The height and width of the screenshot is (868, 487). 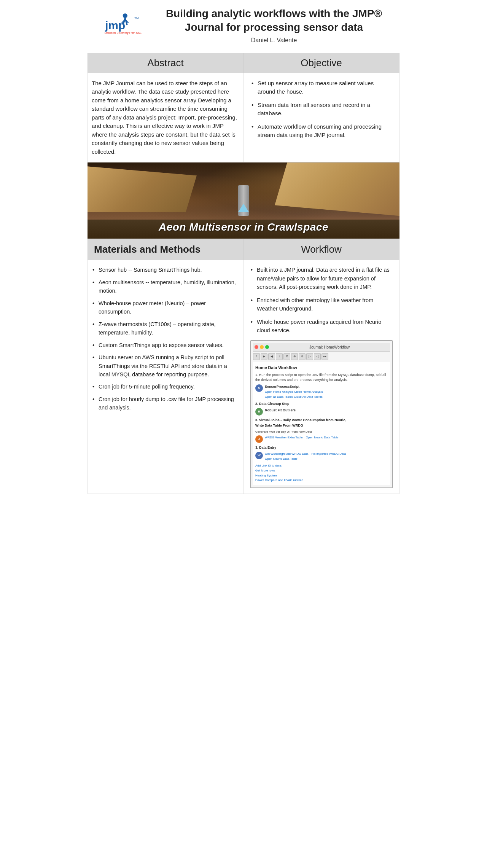 I want to click on workflow-item-3: Whole house power readings acquired from…, so click(x=321, y=326).